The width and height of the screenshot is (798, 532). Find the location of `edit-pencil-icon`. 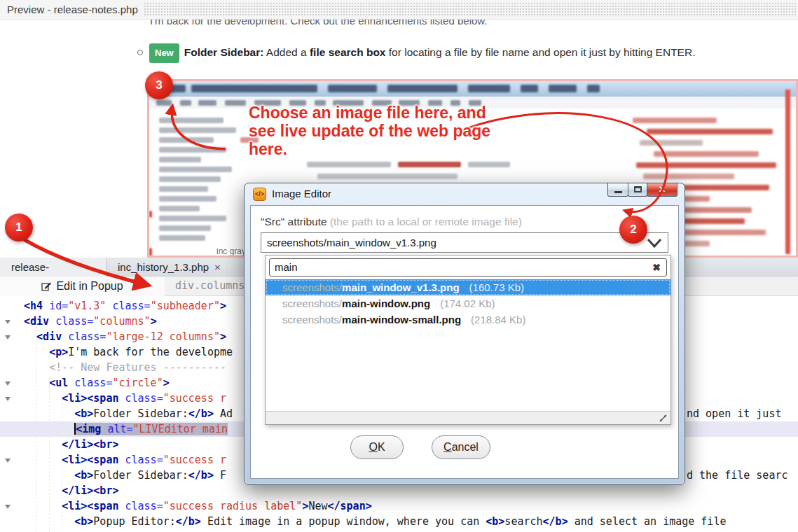

edit-pencil-icon is located at coordinates (46, 286).